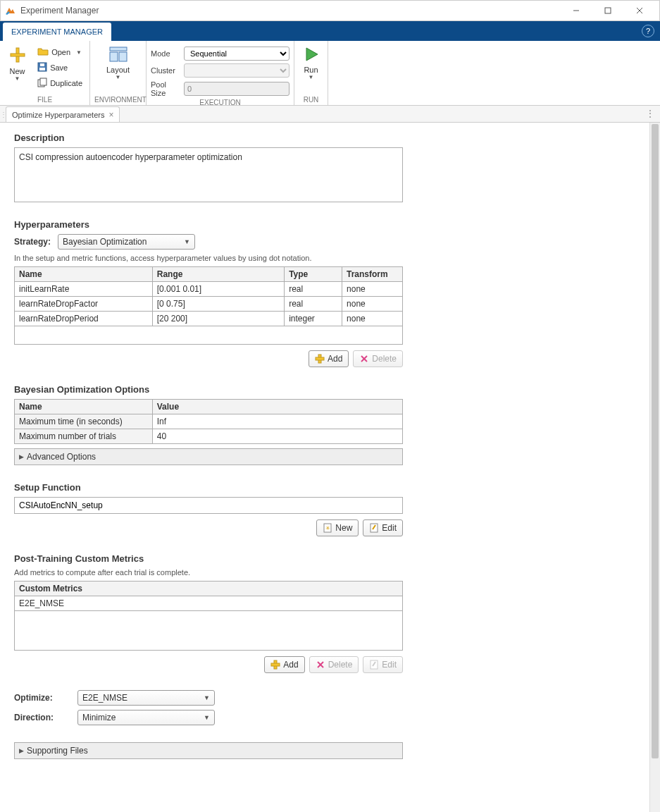 This screenshot has height=812, width=660. I want to click on direction-select: Minimize ▼, so click(147, 718).